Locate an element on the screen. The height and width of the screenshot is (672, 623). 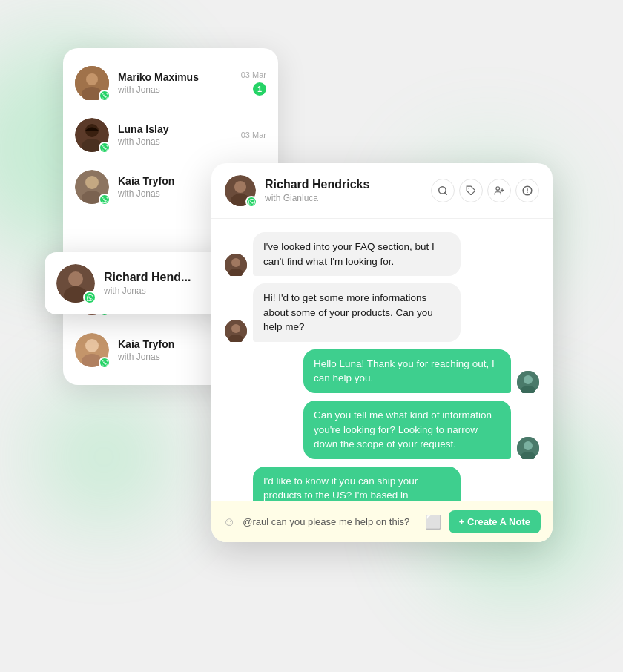
conversation-item-luna-islay: Luna Islay with Jonas 03 Mar is located at coordinates (171, 135).